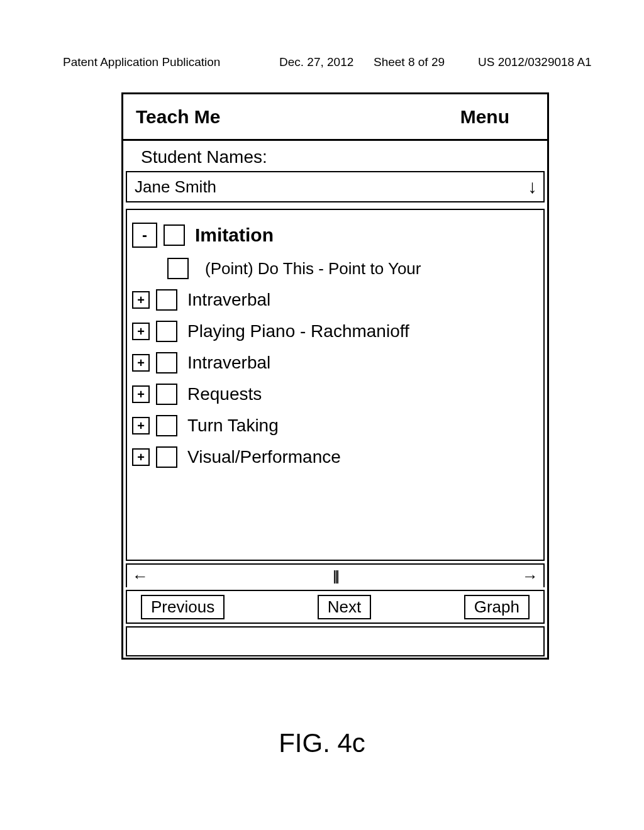 The height and width of the screenshot is (830, 644). I want to click on figure-label: FIG. 4c, so click(322, 743).